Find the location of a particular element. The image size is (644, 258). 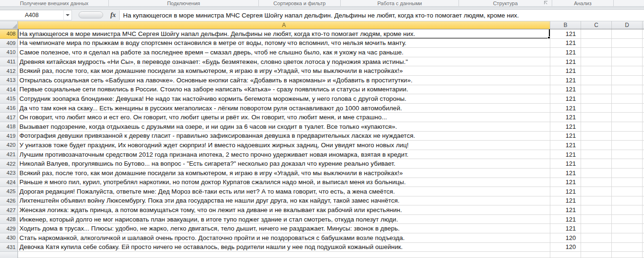

cell-a: Ходить дома в трусах... Плюсы: удобно, н… is located at coordinates (284, 229).